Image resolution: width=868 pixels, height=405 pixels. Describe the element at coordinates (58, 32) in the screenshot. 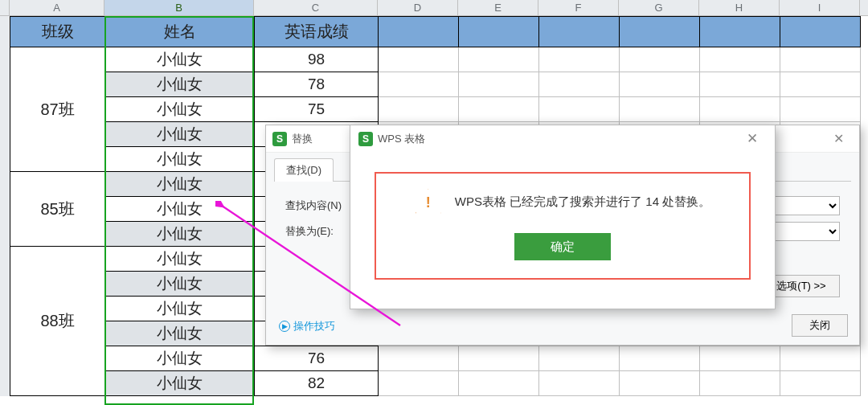

I see `header-cell: 班级` at that location.